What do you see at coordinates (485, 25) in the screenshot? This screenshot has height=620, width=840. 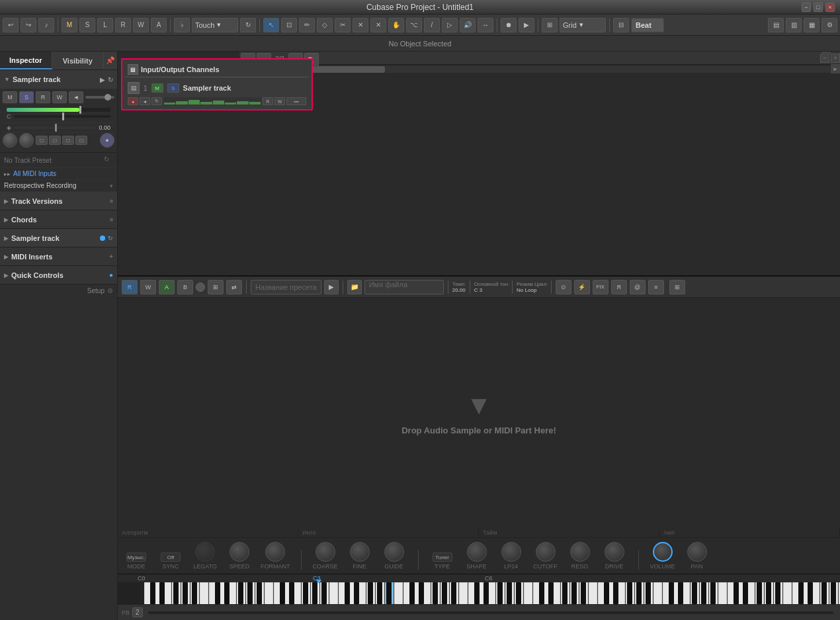 I see `comp-tool: ↔` at bounding box center [485, 25].